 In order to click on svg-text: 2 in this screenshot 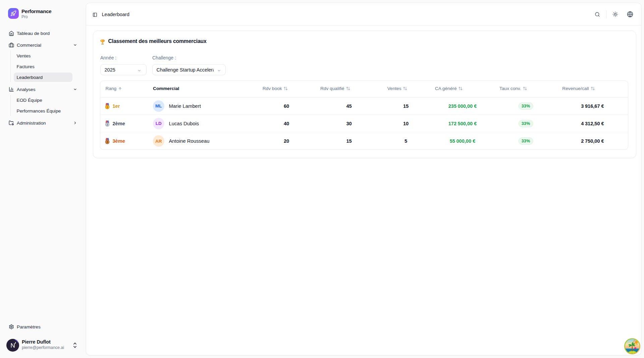, I will do `click(107, 125)`.